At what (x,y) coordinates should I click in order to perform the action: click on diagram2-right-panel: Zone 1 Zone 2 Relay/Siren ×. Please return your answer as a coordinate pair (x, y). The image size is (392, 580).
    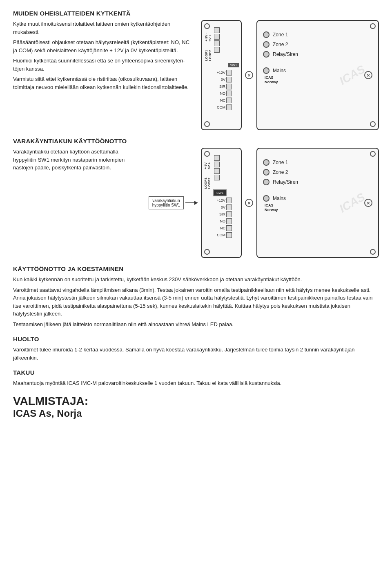
    Looking at the image, I should click on (318, 203).